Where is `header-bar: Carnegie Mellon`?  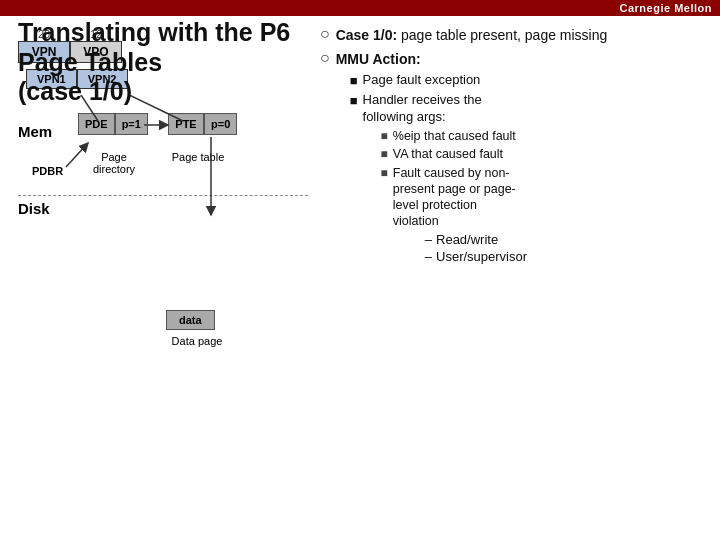 header-bar: Carnegie Mellon is located at coordinates (360, 8).